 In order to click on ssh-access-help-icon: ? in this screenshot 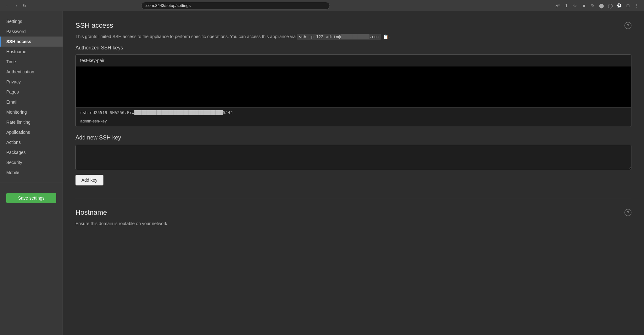, I will do `click(628, 26)`.